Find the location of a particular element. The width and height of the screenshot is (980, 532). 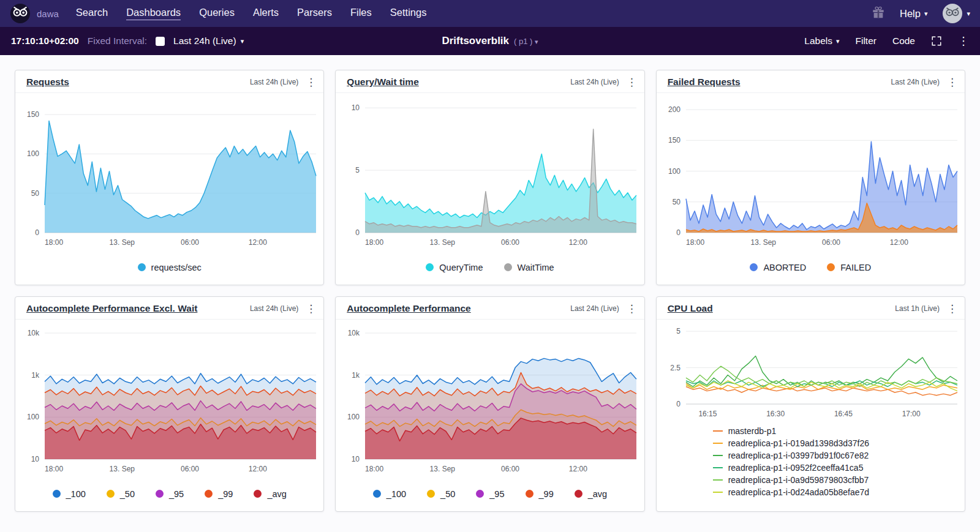

repo-name: dawa is located at coordinates (48, 13).